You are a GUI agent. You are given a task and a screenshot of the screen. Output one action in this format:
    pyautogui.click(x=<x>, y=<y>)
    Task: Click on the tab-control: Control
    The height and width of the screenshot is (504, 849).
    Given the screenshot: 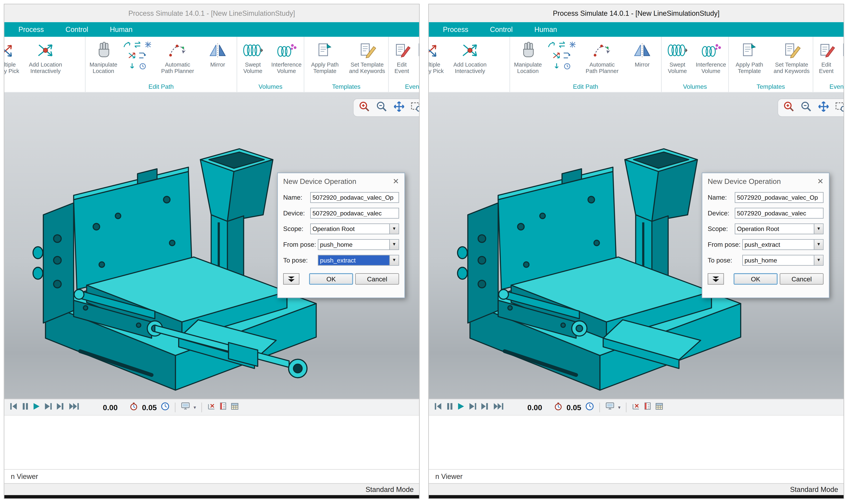 What is the action you would take?
    pyautogui.click(x=501, y=30)
    